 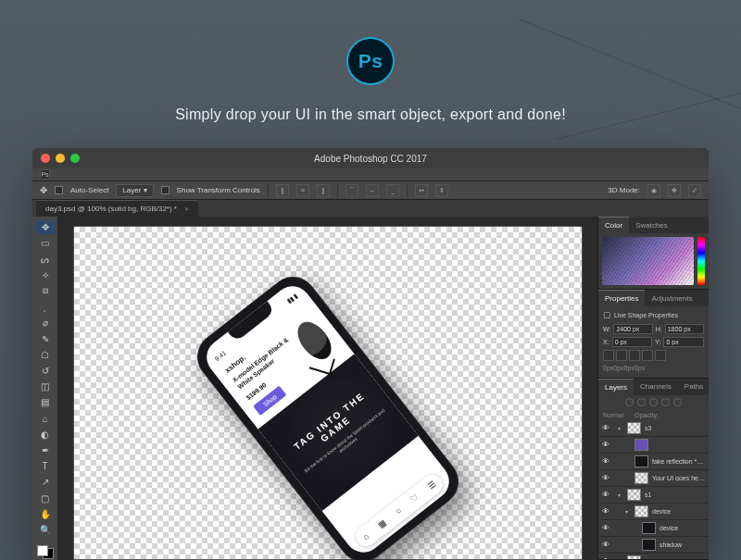 What do you see at coordinates (45, 243) in the screenshot?
I see `tool-marquee: ▭` at bounding box center [45, 243].